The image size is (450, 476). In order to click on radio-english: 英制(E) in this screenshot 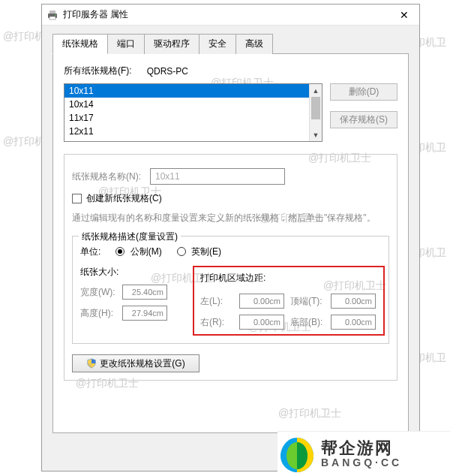, I will do `click(200, 252)`.